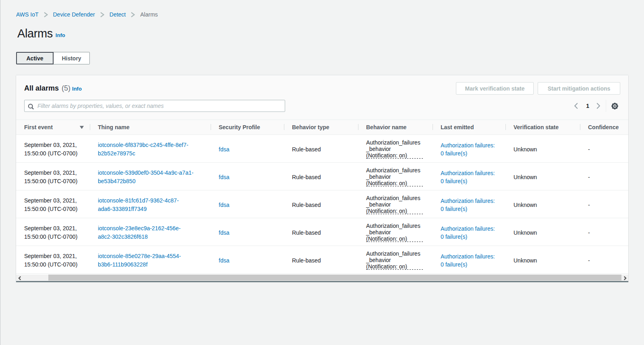  What do you see at coordinates (35, 58) in the screenshot?
I see `tab-active: Active` at bounding box center [35, 58].